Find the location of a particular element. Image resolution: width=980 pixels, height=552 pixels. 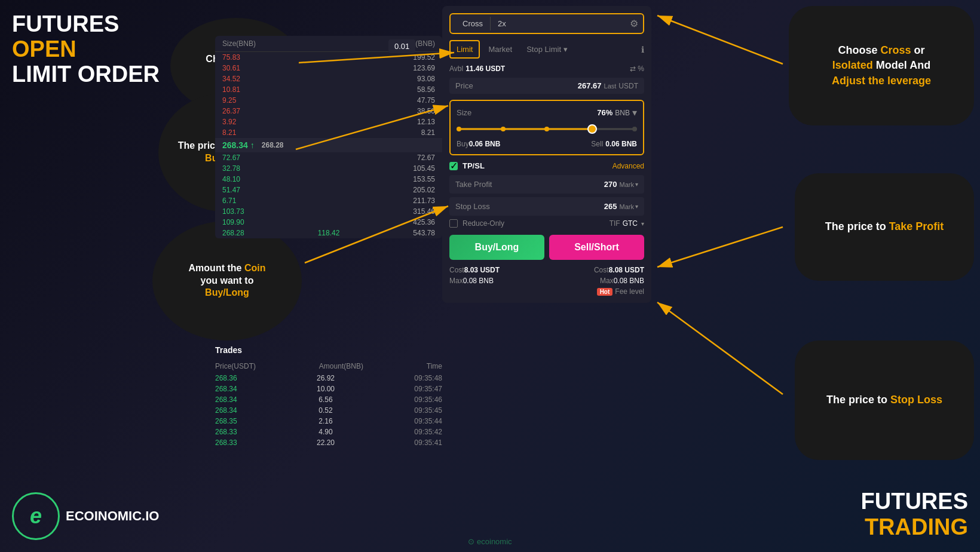

ob-sell-row: 3.9212.13 is located at coordinates (329, 122).